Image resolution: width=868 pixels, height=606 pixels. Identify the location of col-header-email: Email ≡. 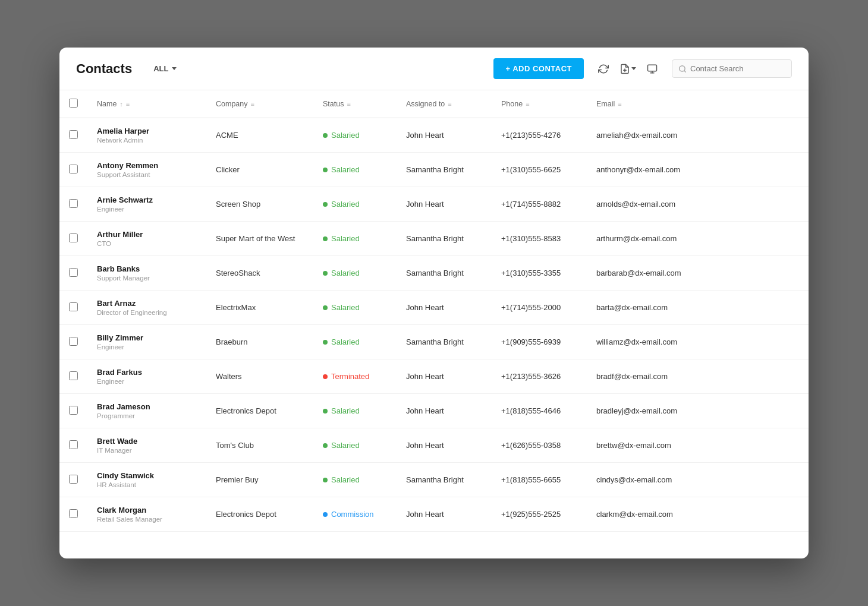
(698, 105).